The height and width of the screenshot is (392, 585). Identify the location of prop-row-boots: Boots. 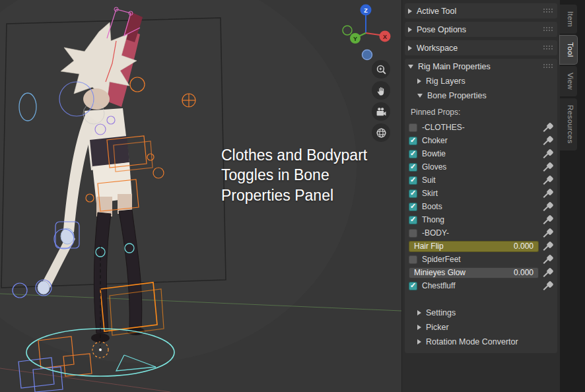
(481, 207).